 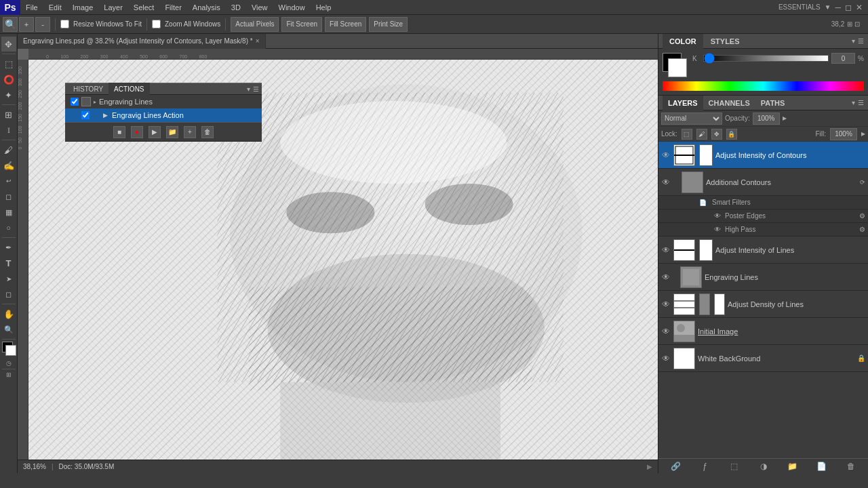 What do you see at coordinates (83, 7) in the screenshot?
I see `menu-image: Image` at bounding box center [83, 7].